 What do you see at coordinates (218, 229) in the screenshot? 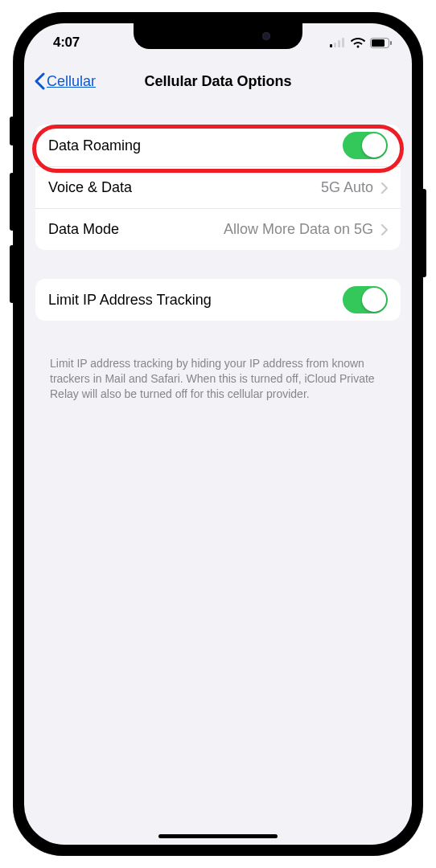
I see `data-mode-cell: Data Mode Allow More Data on 5G` at bounding box center [218, 229].